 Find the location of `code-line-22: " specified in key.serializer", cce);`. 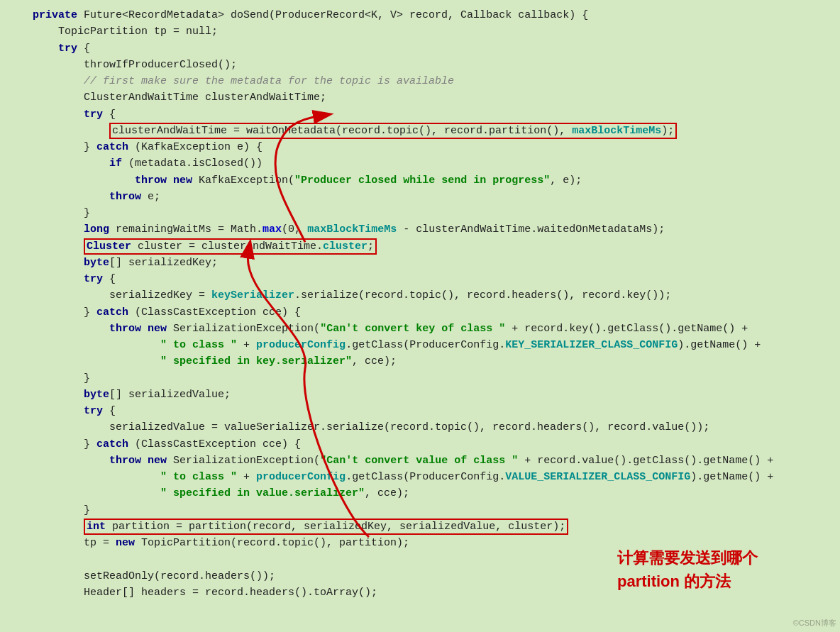

code-line-22: " specified in key.serializer", cce); is located at coordinates (420, 362).